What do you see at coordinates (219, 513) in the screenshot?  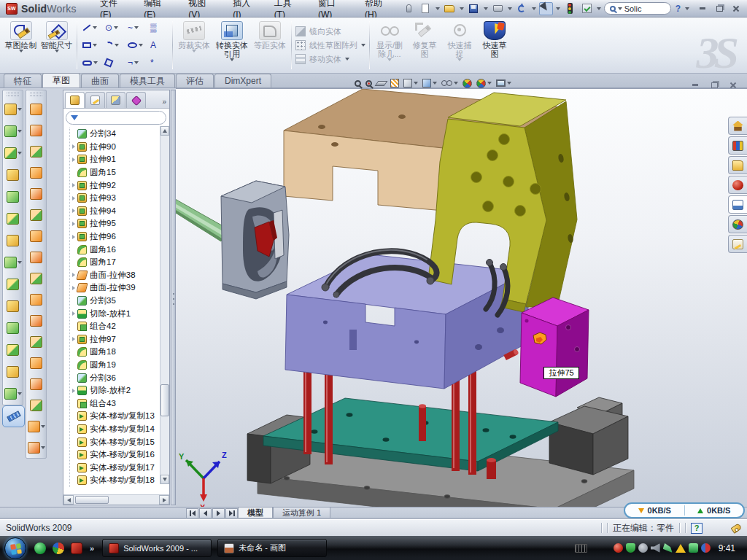 I see `next-tab-button` at bounding box center [219, 513].